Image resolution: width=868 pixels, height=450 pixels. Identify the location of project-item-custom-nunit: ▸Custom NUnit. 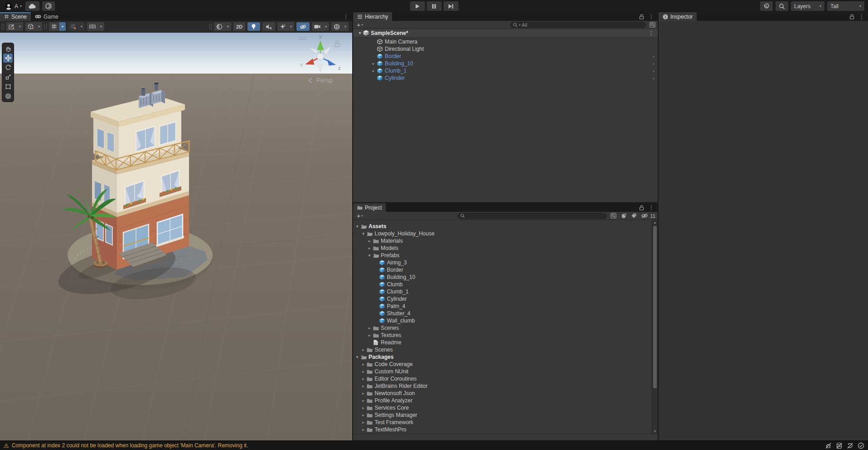
(505, 372).